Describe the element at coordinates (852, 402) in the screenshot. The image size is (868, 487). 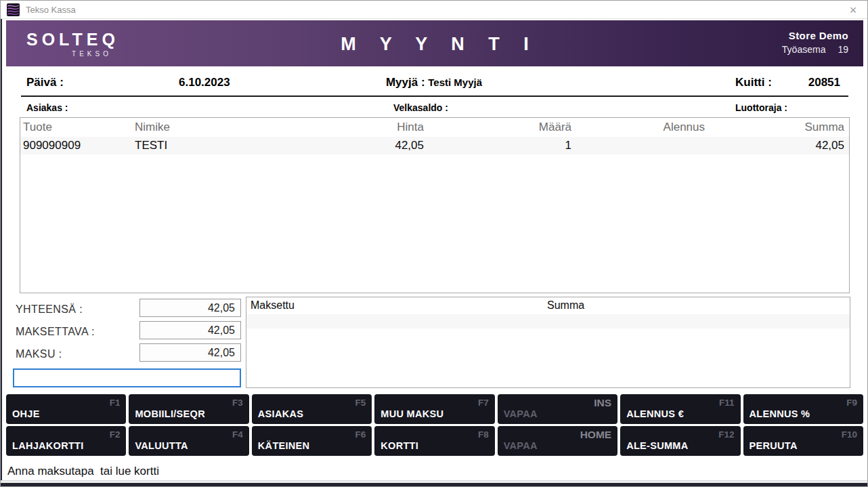
I see `key-hint: F9` at that location.